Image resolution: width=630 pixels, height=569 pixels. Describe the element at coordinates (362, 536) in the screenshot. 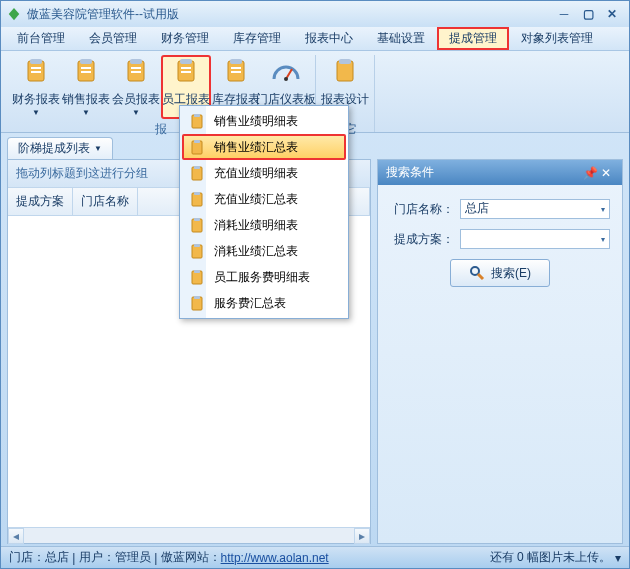

I see `scroll-right-icon: ▸` at that location.